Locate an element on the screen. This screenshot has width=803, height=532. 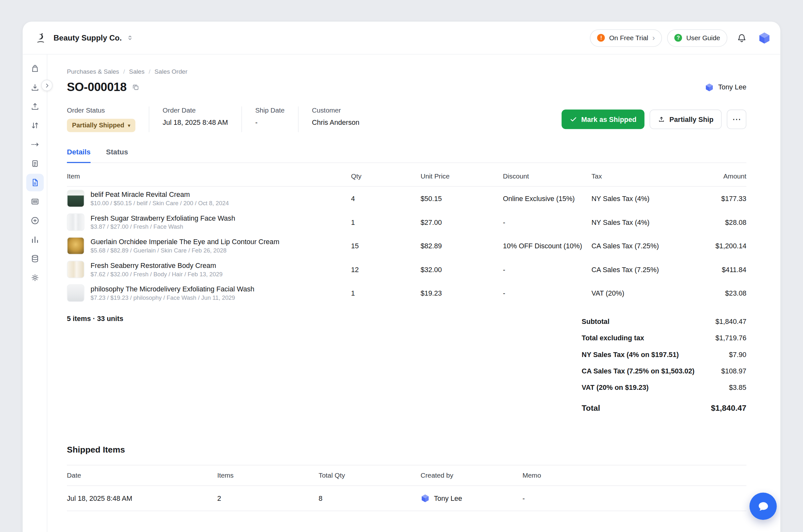
shipped-total-qty: 8 is located at coordinates (370, 498).